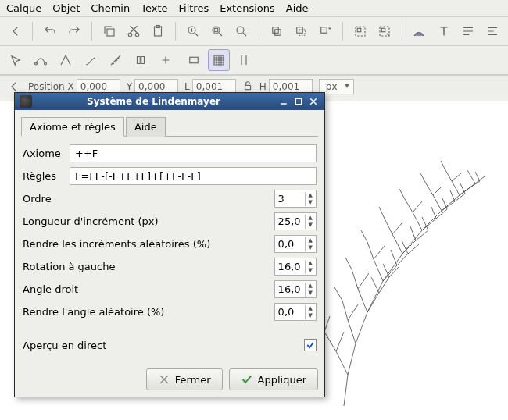  I want to click on ordre-spinner: ▲▼, so click(295, 198).